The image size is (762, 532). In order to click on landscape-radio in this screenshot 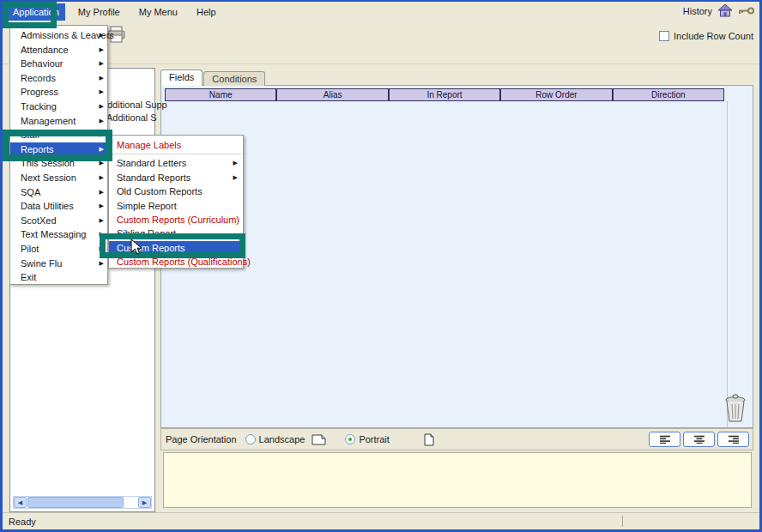, I will do `click(251, 439)`.